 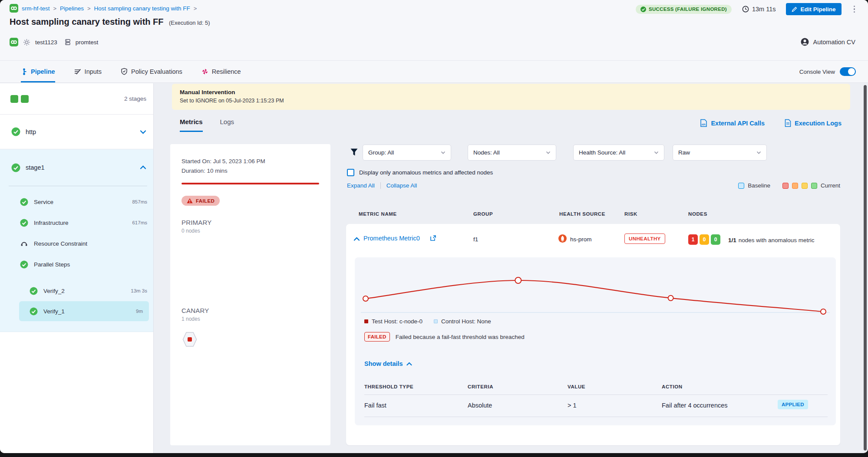 What do you see at coordinates (84, 311) in the screenshot?
I see `sidebar-step-verify-1: Verify_1 9m` at bounding box center [84, 311].